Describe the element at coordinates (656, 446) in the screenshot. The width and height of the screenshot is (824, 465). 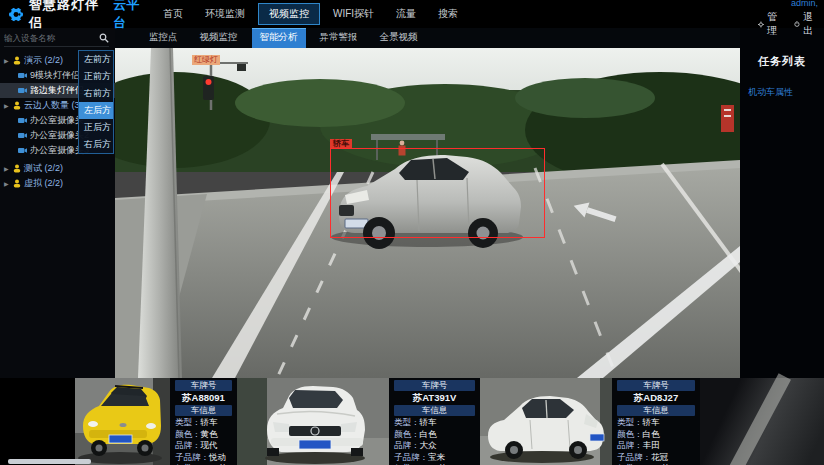
I see `field-brand: 品牌：丰田` at that location.